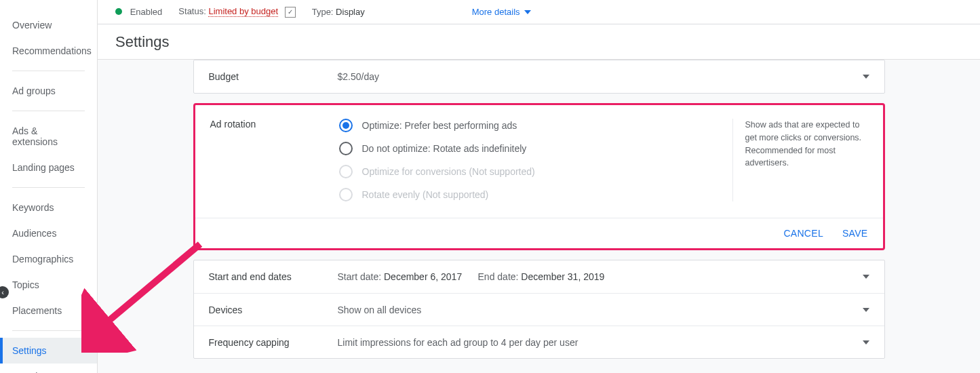 Image resolution: width=980 pixels, height=373 pixels. Describe the element at coordinates (449, 172) in the screenshot. I see `option-label: Optimize for conversions (Not supported)` at that location.